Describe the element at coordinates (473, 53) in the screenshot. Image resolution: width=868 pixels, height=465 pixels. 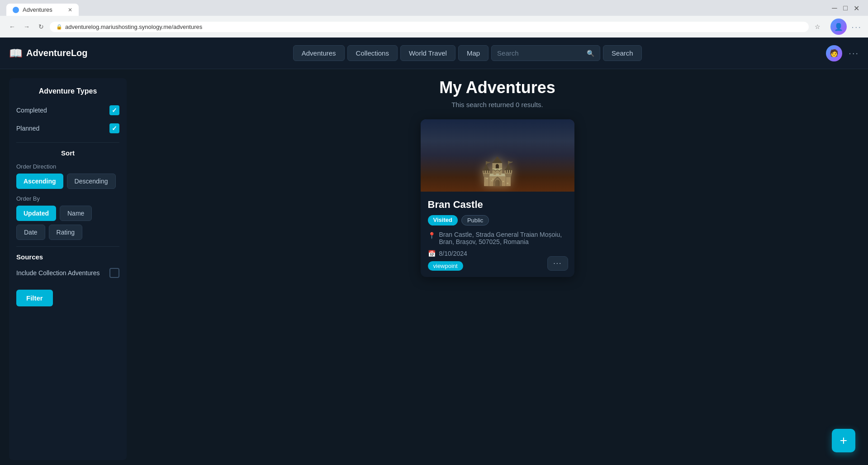
I see `nav-map: Map` at that location.